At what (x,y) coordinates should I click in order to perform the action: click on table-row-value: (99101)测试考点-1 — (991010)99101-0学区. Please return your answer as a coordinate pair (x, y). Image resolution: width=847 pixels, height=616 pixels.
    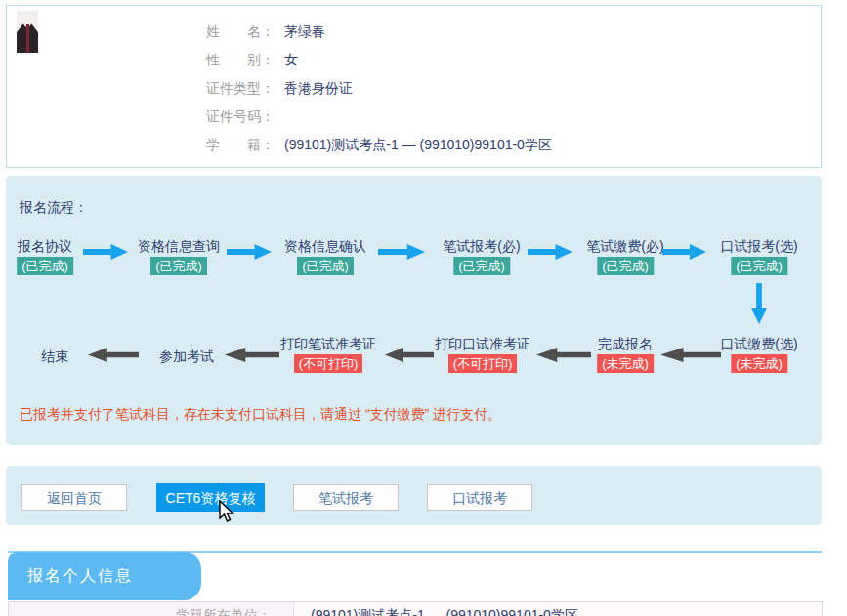
    Looking at the image, I should click on (559, 609).